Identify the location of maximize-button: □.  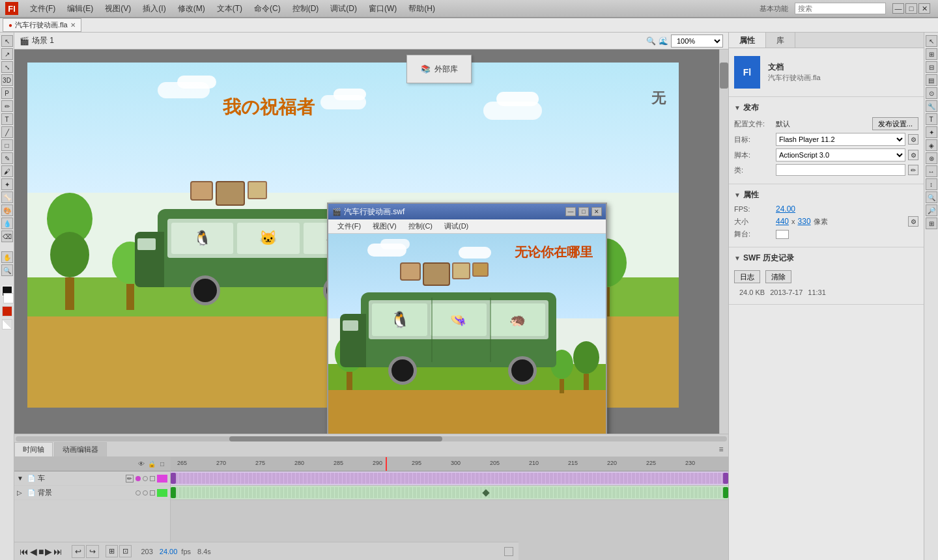
(911, 8).